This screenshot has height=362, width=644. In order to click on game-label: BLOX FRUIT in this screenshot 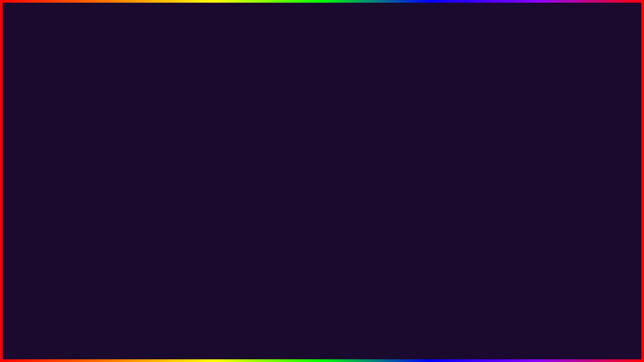, I will do `click(68, 80)`.